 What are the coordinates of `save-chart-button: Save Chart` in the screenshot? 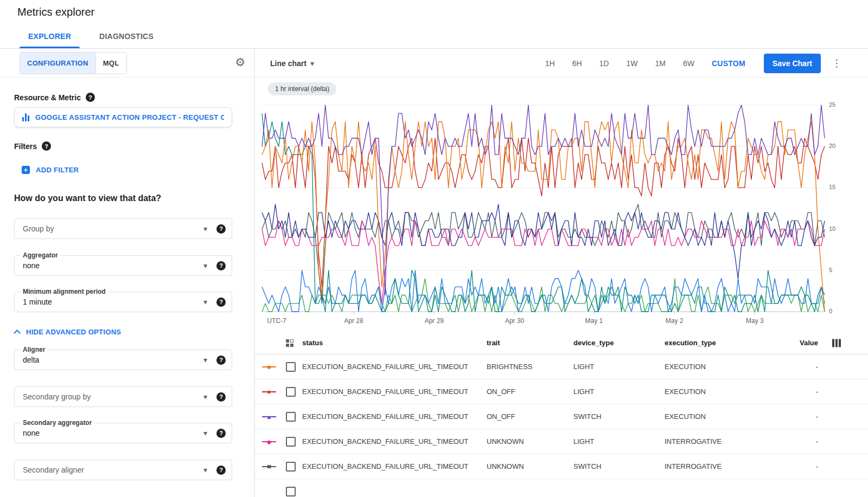 It's located at (792, 63).